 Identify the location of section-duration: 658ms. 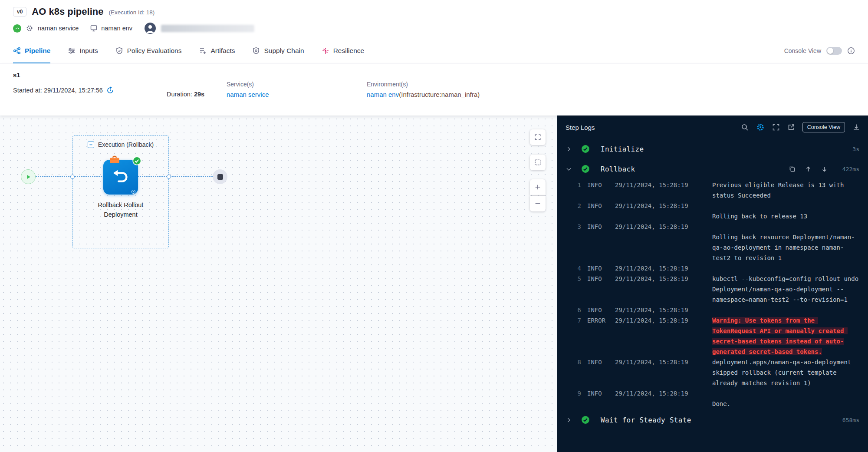
(848, 420).